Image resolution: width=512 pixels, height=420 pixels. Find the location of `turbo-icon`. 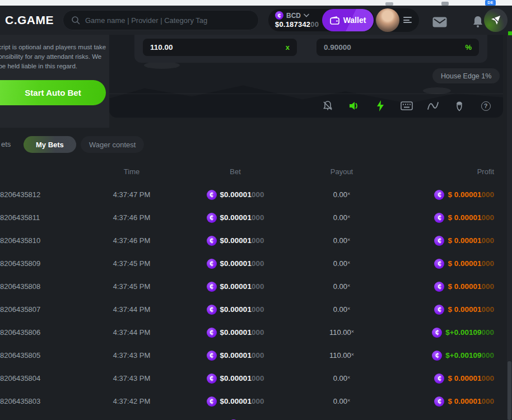

turbo-icon is located at coordinates (380, 106).